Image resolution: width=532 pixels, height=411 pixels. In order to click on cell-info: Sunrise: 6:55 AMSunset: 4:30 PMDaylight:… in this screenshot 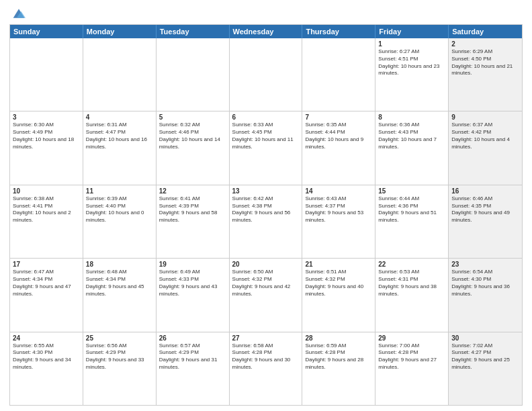, I will do `click(46, 357)`.